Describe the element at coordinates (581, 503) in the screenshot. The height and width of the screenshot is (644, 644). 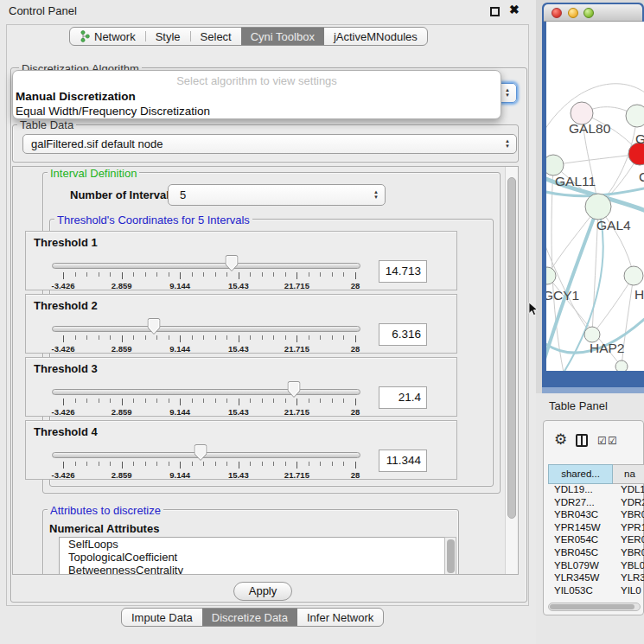
I see `cell-shared-name: YDR27...` at that location.